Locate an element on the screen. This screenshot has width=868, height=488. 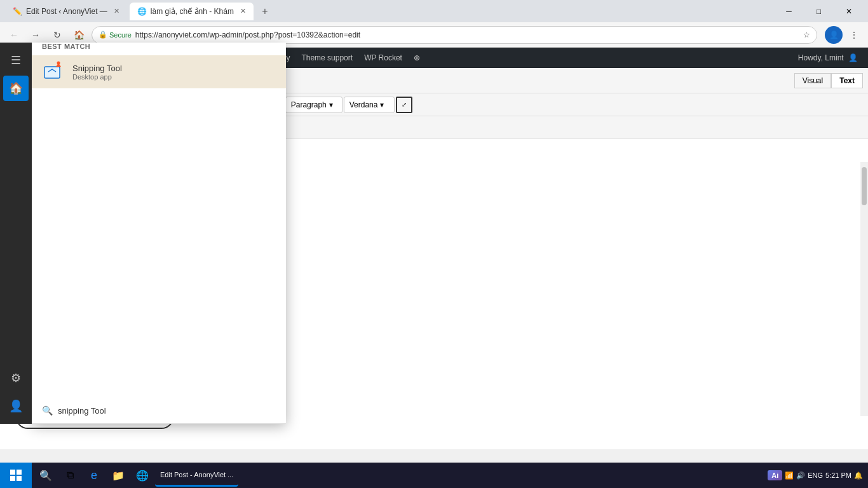
visual-tab: Visual is located at coordinates (813, 81).